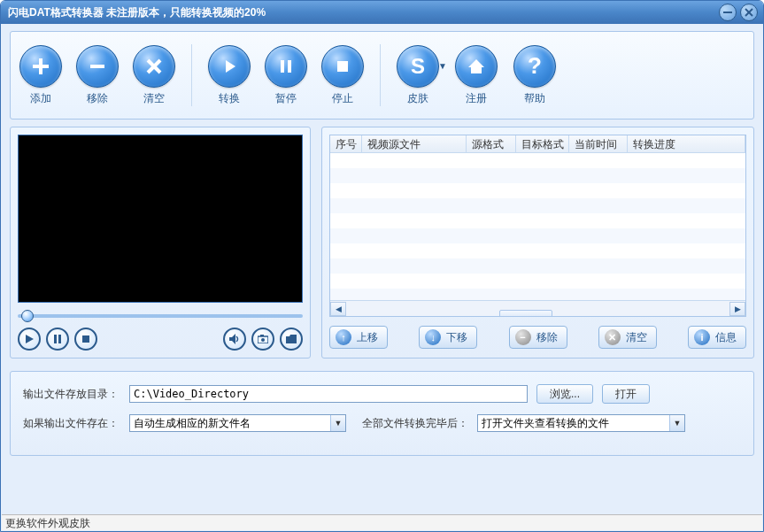 This screenshot has height=532, width=764. What do you see at coordinates (687, 143) in the screenshot?
I see `col-progress: 转换进度` at bounding box center [687, 143].